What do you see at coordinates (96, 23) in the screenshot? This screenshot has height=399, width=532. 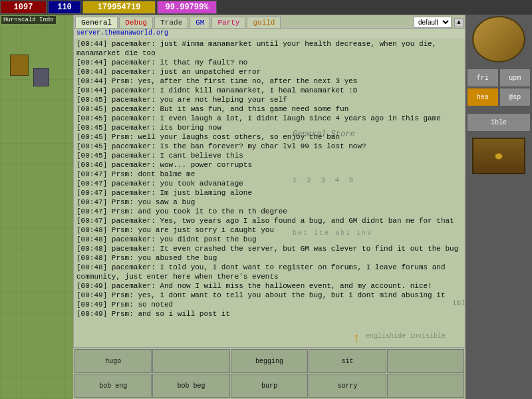 I see `tab-general: General` at bounding box center [96, 23].